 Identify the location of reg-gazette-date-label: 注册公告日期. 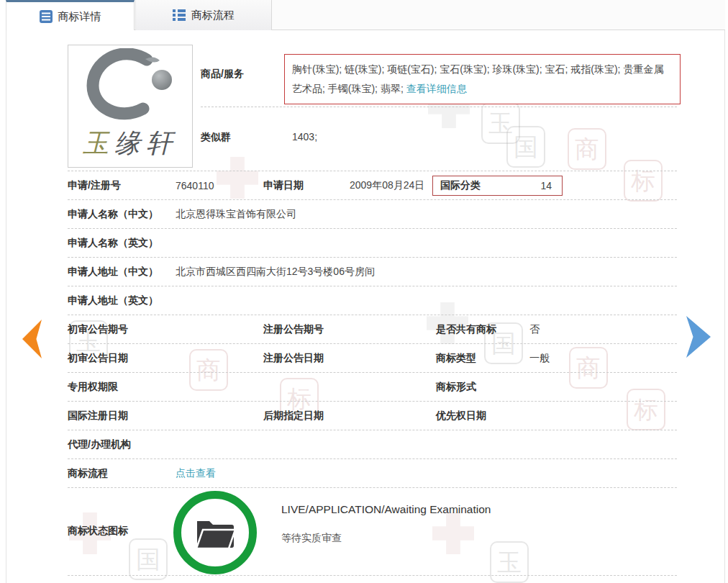
(350, 358).